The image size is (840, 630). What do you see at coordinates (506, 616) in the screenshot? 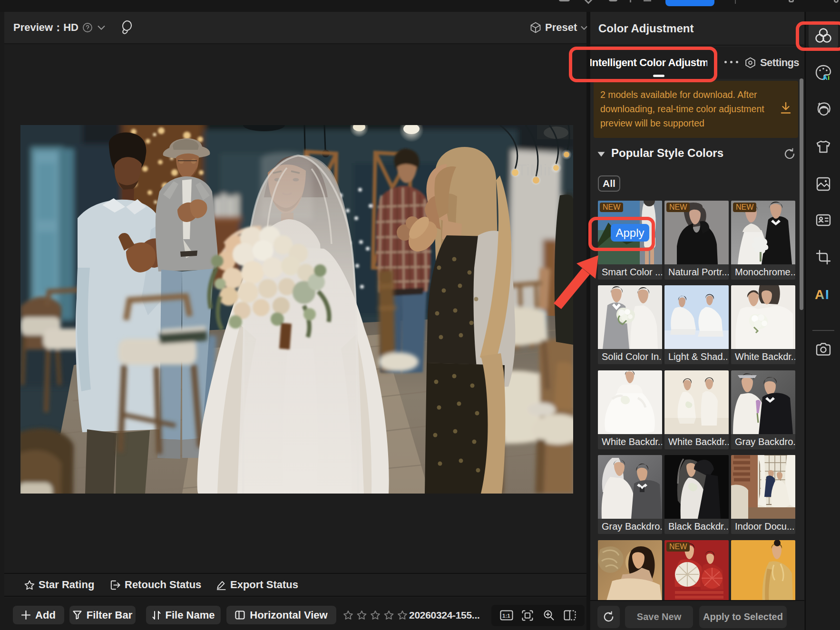
I see `svg-text: 1:1` at bounding box center [506, 616].